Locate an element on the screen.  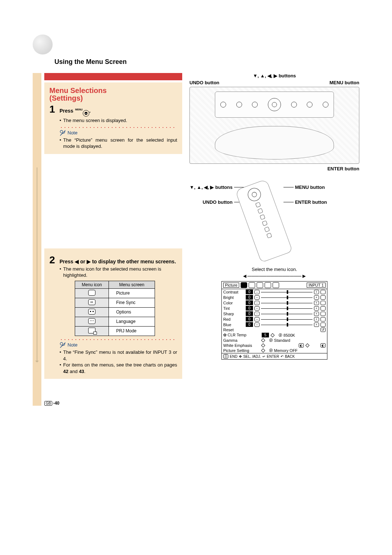
arrows-label: ▼, ▲, ◀, ▶ buttons is located at coordinates (274, 76).